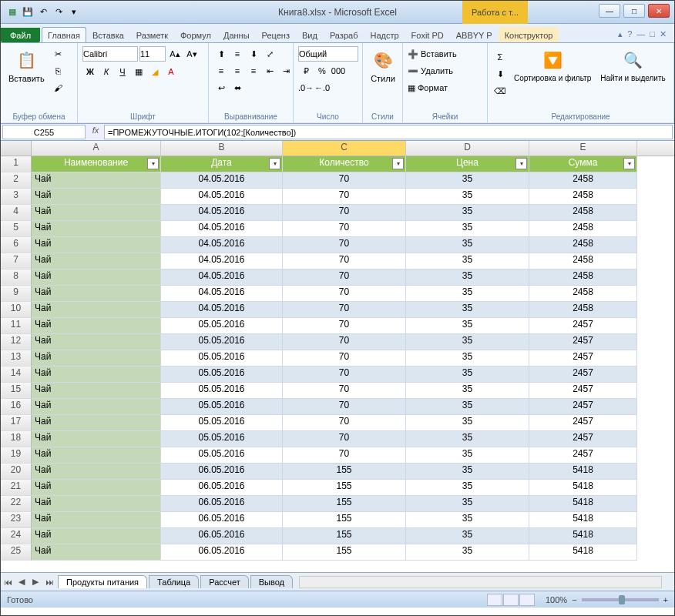 The image size is (675, 616). I want to click on table-header-2: Количество▾, so click(344, 165).